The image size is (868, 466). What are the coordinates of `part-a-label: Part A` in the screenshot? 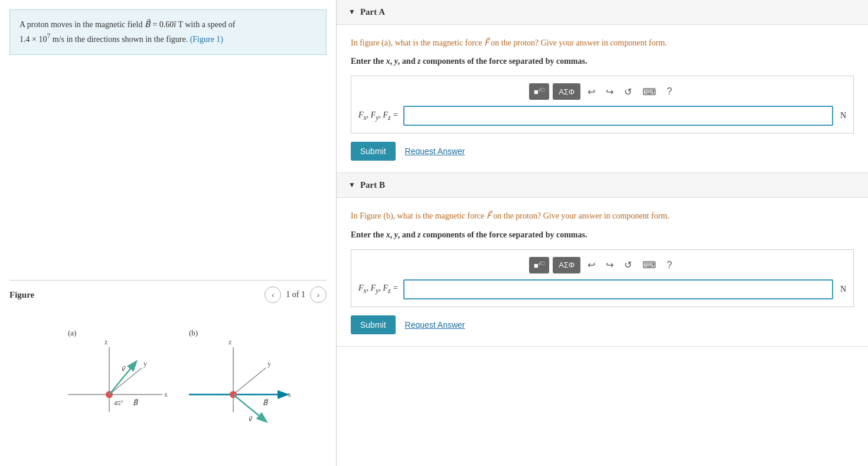 It's located at (373, 12).